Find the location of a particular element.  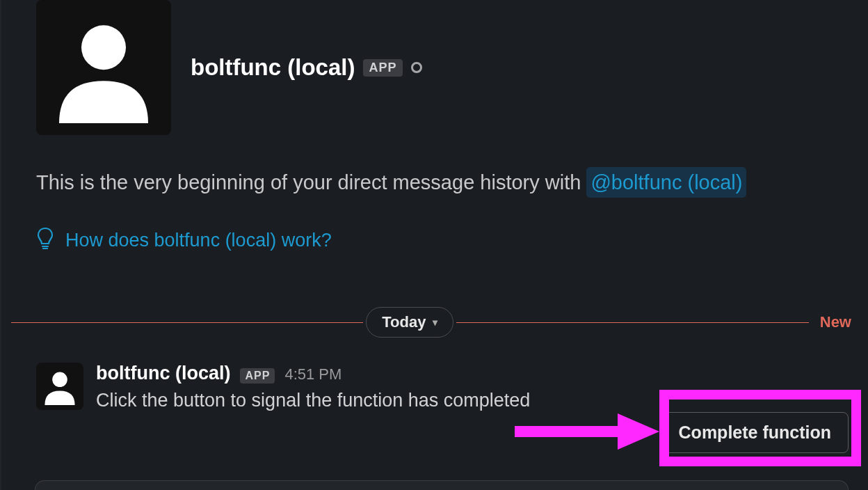

message-text: Click the button to signal the function … is located at coordinates (469, 401).